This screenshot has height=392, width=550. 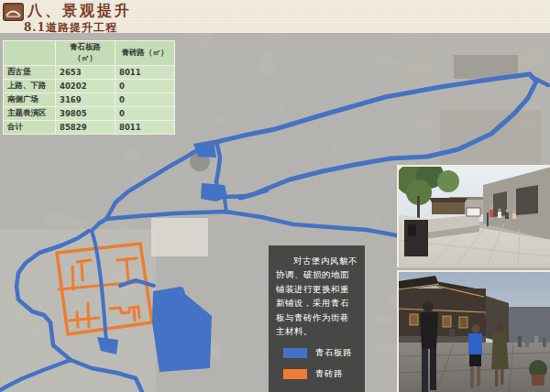 What do you see at coordinates (448, 208) in the screenshot?
I see `pavilion` at bounding box center [448, 208].